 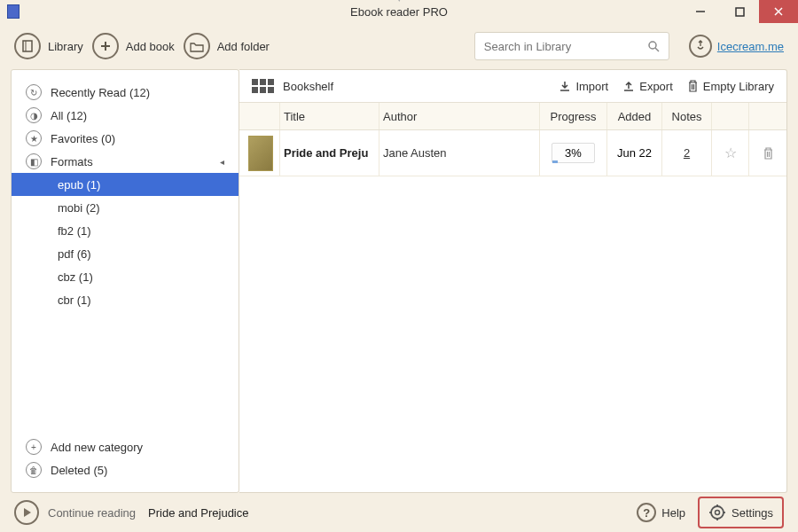 What do you see at coordinates (27, 512) in the screenshot?
I see `play-icon` at bounding box center [27, 512].